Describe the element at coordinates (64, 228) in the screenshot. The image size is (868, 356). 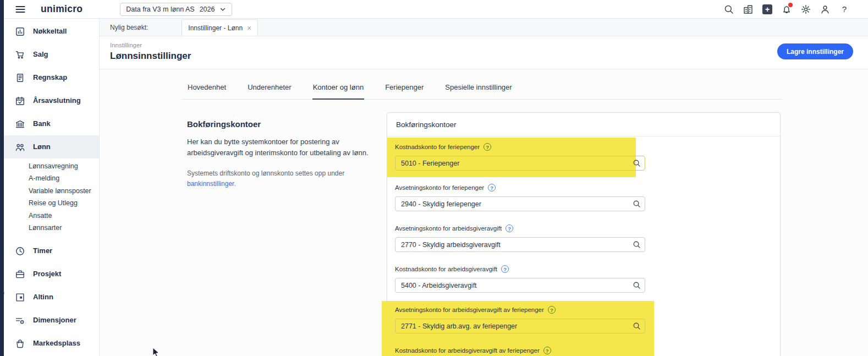
I see `sidebar-subitem-lonnsarter: Lønnsarter` at that location.